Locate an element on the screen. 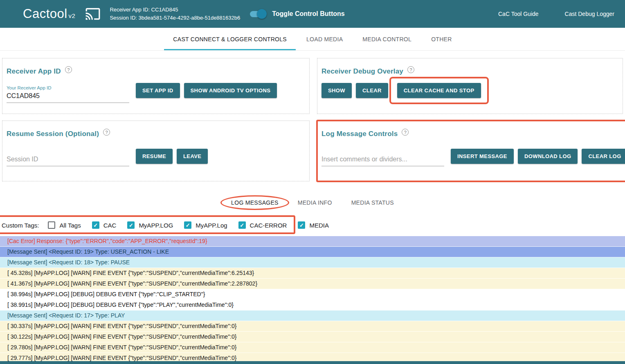 This screenshot has height=364, width=625. log-row: [ 38.994s] [MyAPP.LOG] [DEBUG] DEBUG EVE… is located at coordinates (312, 295).